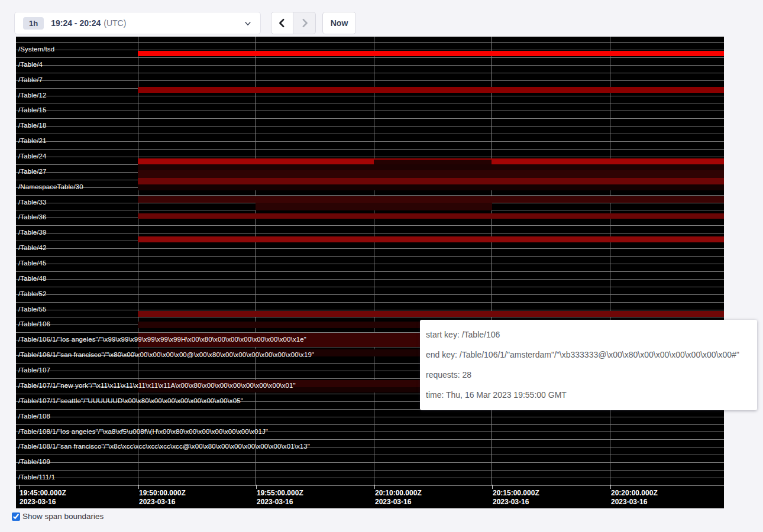 The width and height of the screenshot is (763, 532). I want to click on range-duration-badge: 1h, so click(33, 24).